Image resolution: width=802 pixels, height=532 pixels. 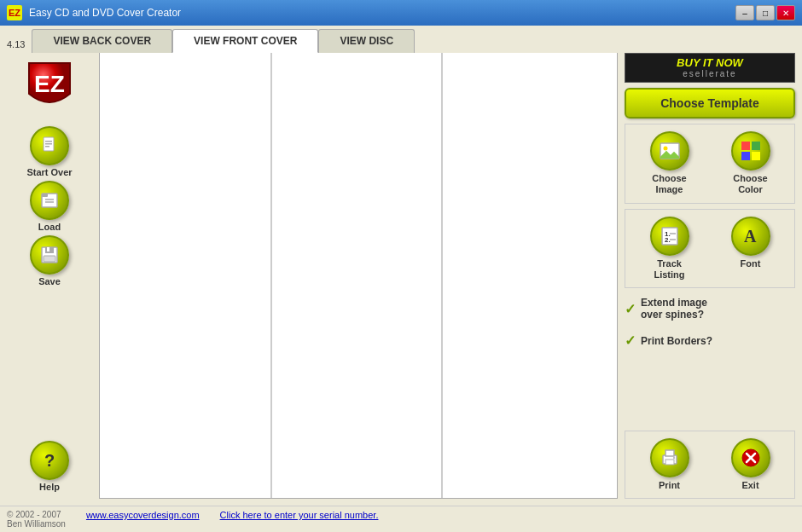 What do you see at coordinates (710, 73) in the screenshot?
I see `buy-now-sub: esellerate` at bounding box center [710, 73].